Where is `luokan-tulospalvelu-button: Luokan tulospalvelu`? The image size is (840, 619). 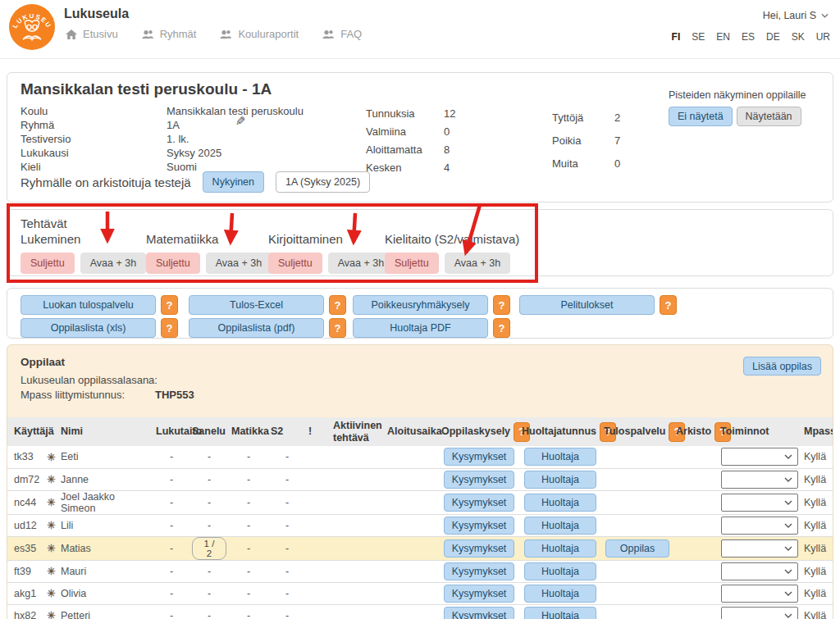 luokan-tulospalvelu-button: Luokan tulospalvelu is located at coordinates (89, 305).